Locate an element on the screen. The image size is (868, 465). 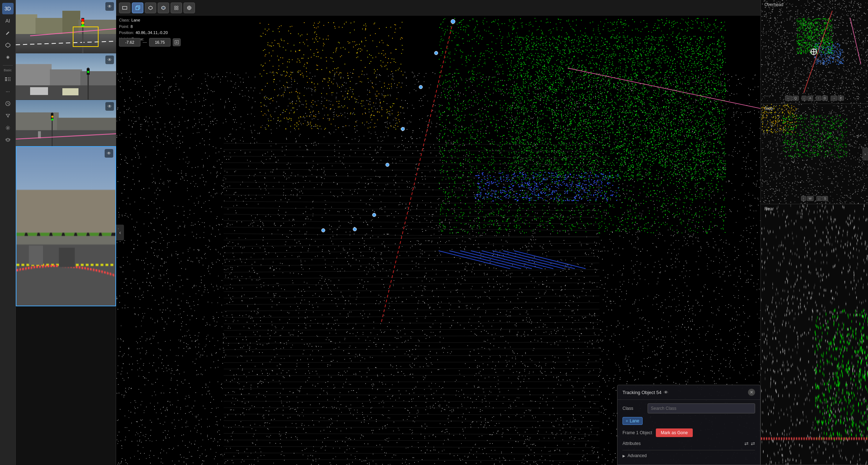
frame-row: Frame 1 Object Mark as Gone is located at coordinates (689, 433).